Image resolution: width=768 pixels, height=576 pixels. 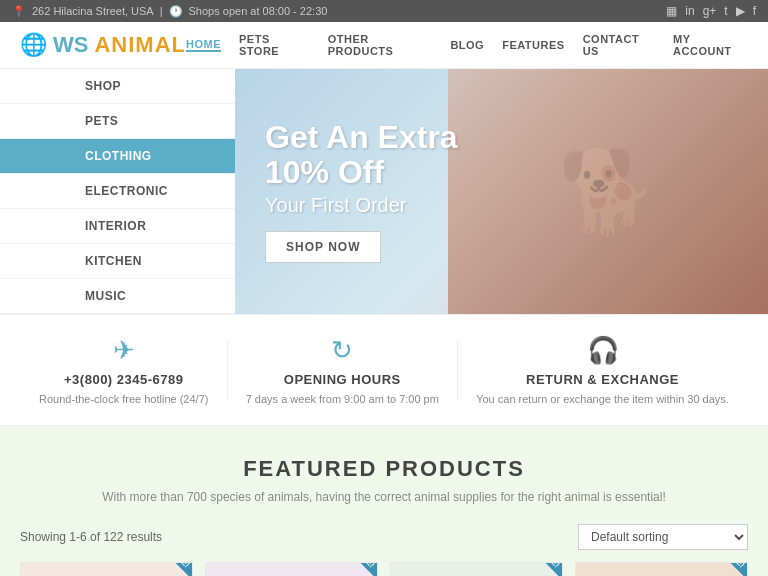 What do you see at coordinates (124, 380) in the screenshot?
I see `phone-title: +3(800) 2345-6789` at bounding box center [124, 380].